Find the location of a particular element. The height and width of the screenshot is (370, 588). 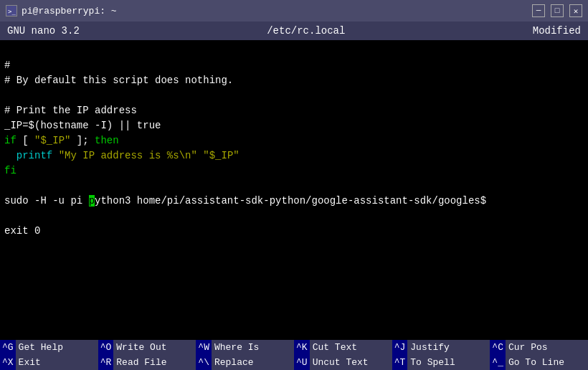

shortcut-key: ^\ is located at coordinates (204, 363).